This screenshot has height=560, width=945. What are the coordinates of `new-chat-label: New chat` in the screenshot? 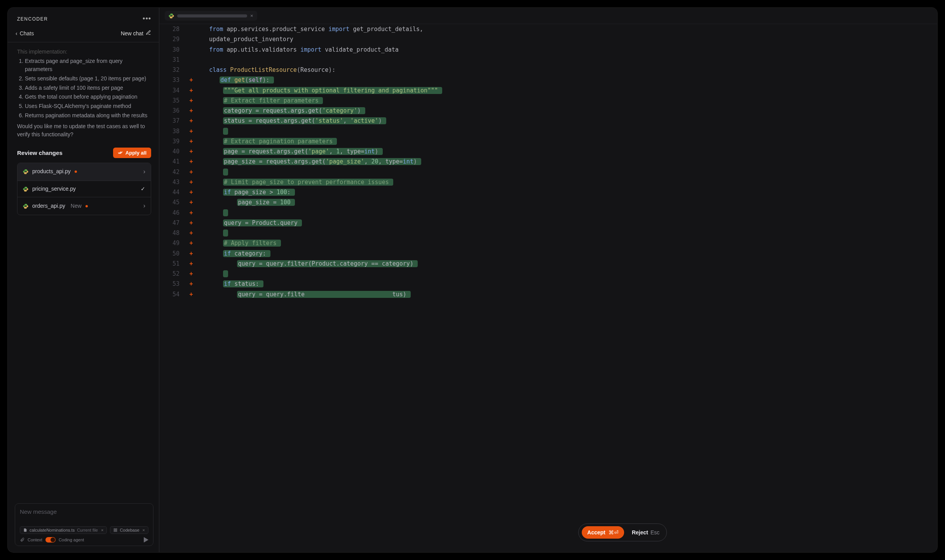 It's located at (132, 33).